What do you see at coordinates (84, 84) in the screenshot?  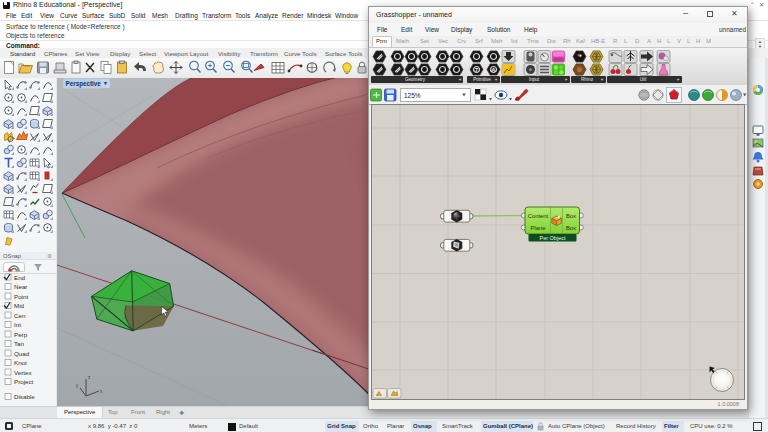 I see `svg-text: Perspective` at bounding box center [84, 84].